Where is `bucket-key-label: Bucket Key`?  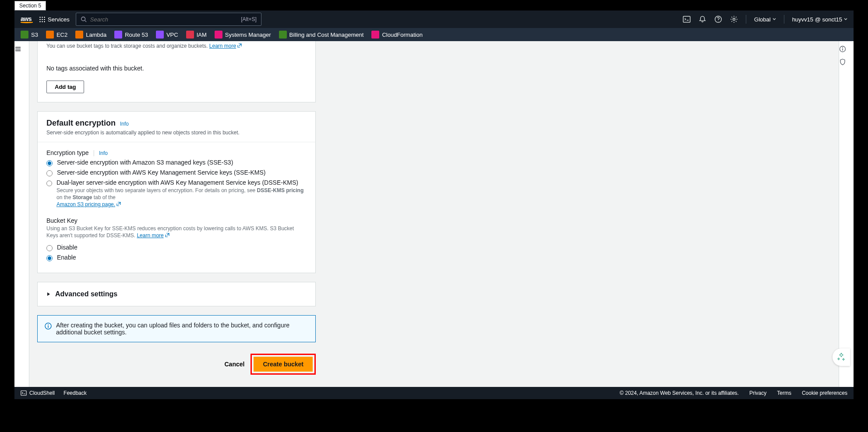
bucket-key-label: Bucket Key is located at coordinates (62, 221).